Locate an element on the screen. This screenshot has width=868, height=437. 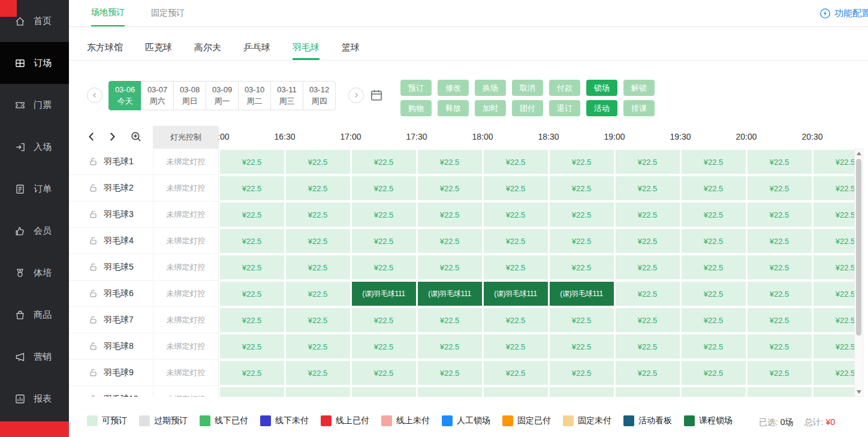
date-card-03-06: 03-06今天 is located at coordinates (125, 96).